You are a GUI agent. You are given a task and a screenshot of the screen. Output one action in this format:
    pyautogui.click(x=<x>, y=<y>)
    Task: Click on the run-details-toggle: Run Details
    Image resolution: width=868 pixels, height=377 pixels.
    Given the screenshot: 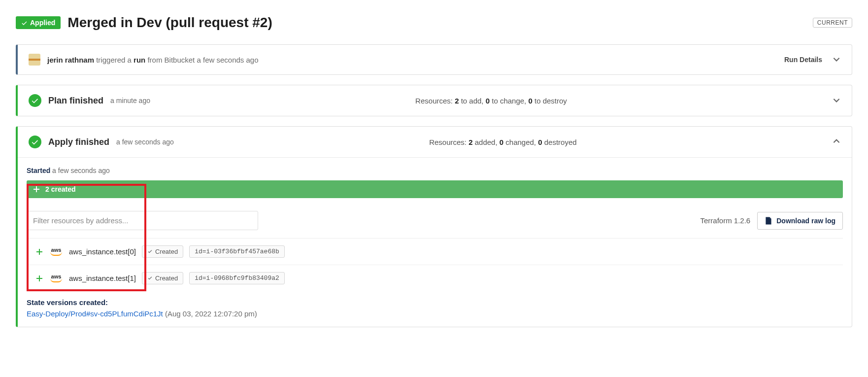 What is the action you would take?
    pyautogui.click(x=803, y=60)
    